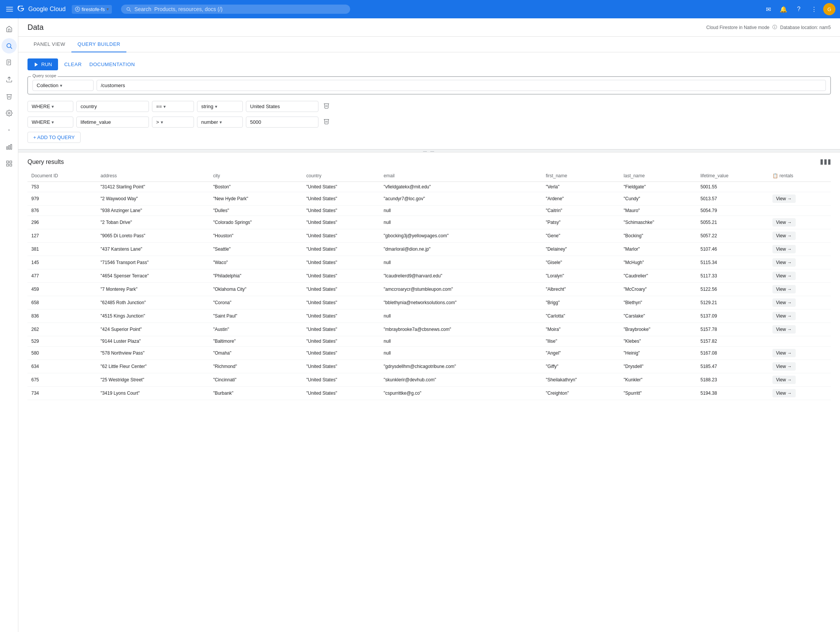 This screenshot has height=632, width=840. What do you see at coordinates (61, 86) in the screenshot?
I see `scope-chevron-icon: ▾` at bounding box center [61, 86].